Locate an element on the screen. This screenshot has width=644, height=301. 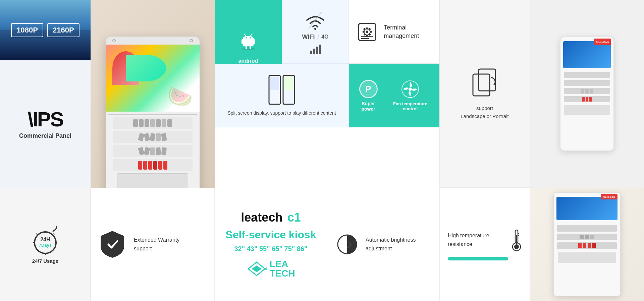
panel-label: Commercial Panel is located at coordinates (45, 136).